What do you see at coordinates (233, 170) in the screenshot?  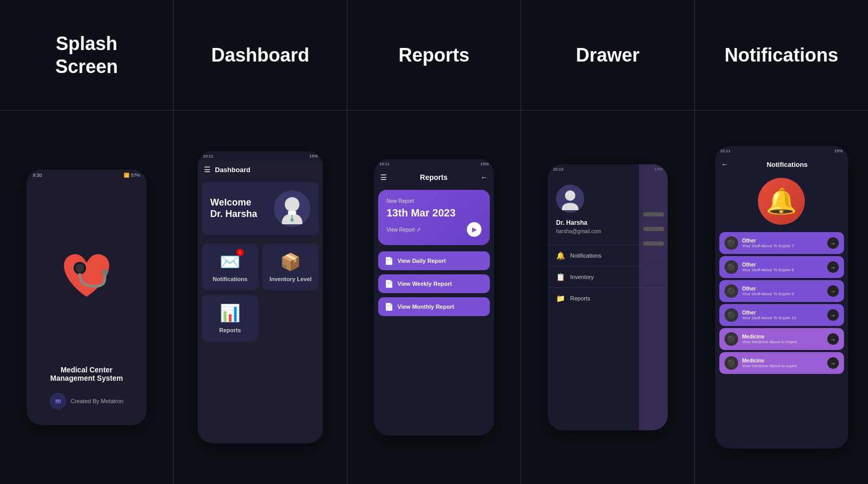 I see `dashboard-title: Dashboard` at bounding box center [233, 170].